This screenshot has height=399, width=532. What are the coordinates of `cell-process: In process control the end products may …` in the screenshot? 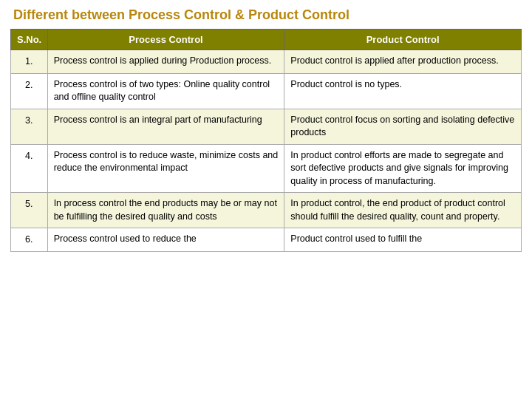 It's located at (166, 211).